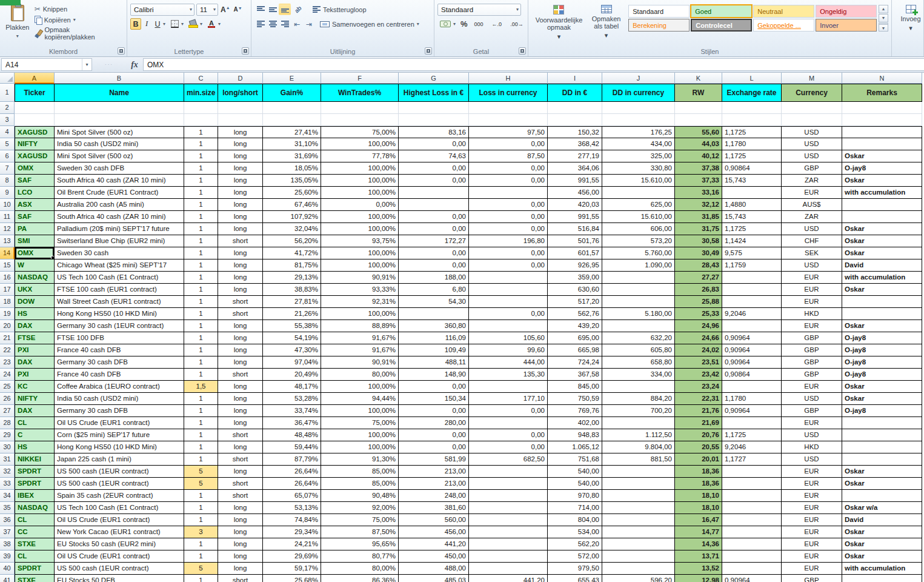 Image resolution: width=924 pixels, height=582 pixels. What do you see at coordinates (241, 496) in the screenshot?
I see `cell-D34: short` at bounding box center [241, 496].